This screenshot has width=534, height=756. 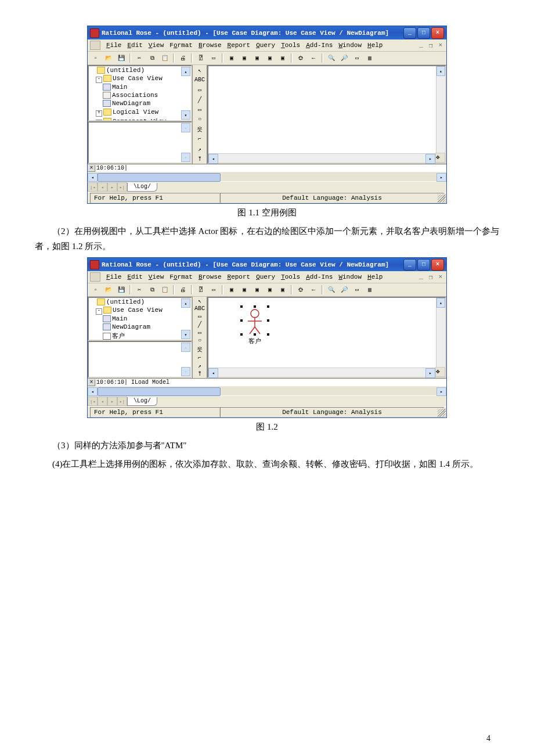 What do you see at coordinates (441, 337) in the screenshot?
I see `canvas-vscroll: ▴▾` at bounding box center [441, 337].